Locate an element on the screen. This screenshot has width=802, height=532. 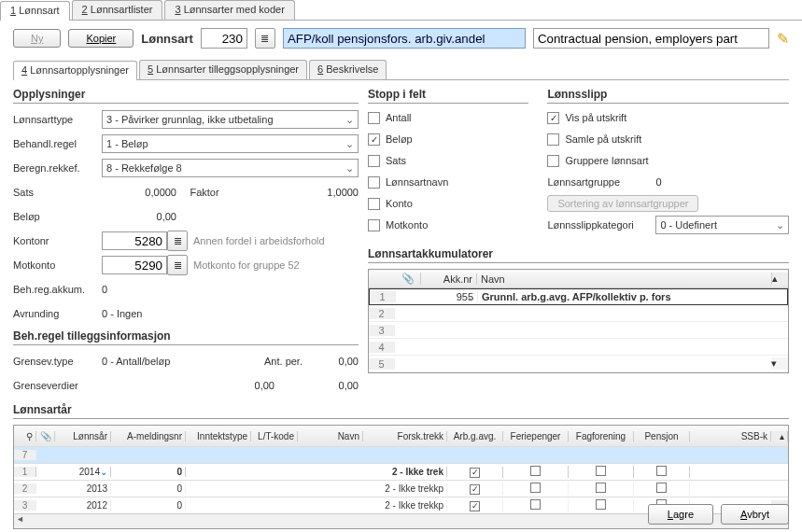
lonnsartaar-title: Lønnsartår is located at coordinates (401, 411).